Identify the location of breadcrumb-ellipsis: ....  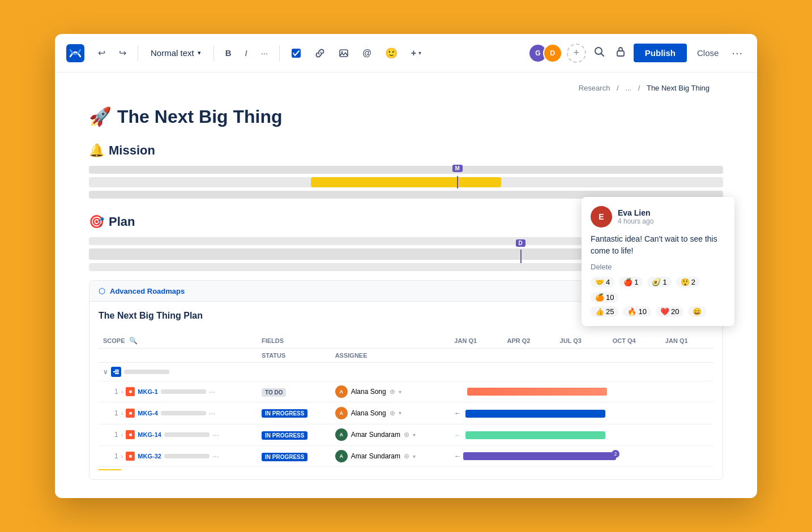
(629, 88).